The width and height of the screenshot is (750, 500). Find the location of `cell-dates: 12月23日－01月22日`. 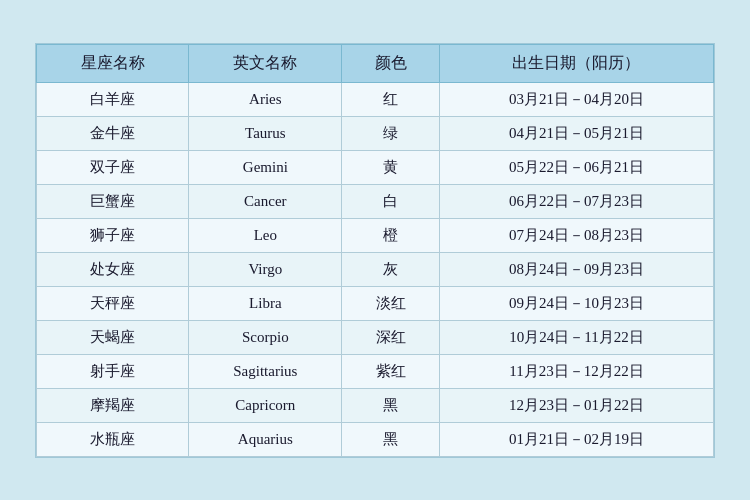

cell-dates: 12月23日－01月22日 is located at coordinates (576, 405).